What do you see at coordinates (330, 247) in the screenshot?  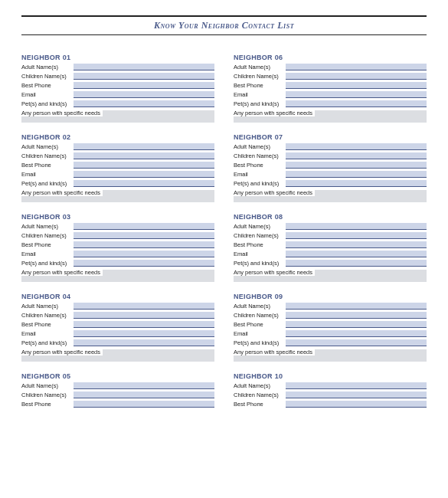 I see `neighbor-card: NEIGHBOR 08Adult Name(s)Children Name(s)…` at bounding box center [330, 247].